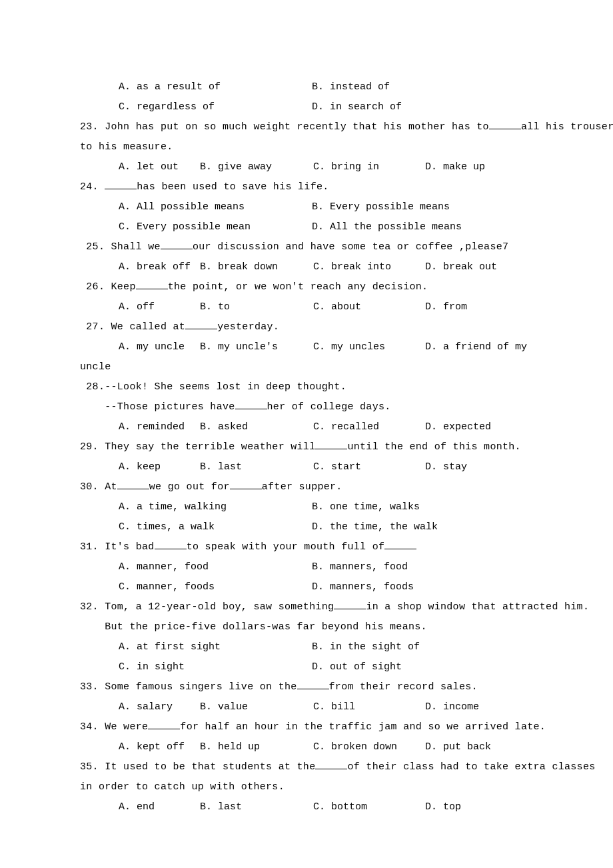  I want to click on q23-stem-b: all his trousers, so click(567, 127).